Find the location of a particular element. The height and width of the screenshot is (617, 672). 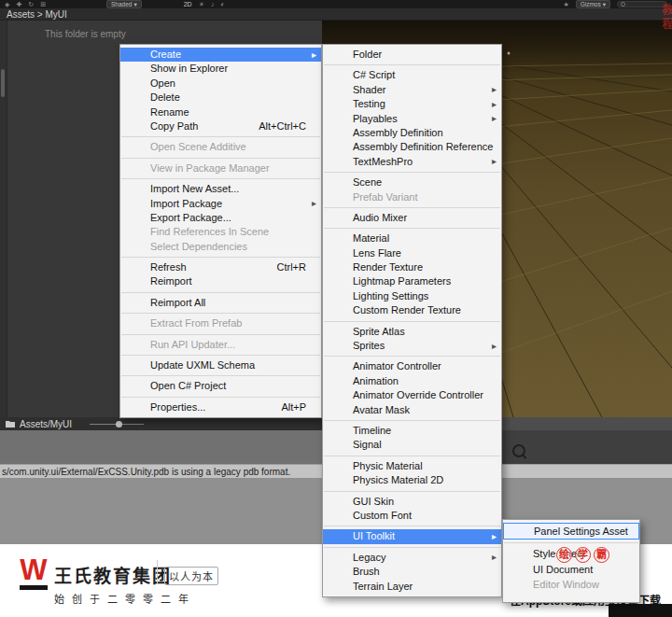

watermark-char: 绘 is located at coordinates (564, 554).